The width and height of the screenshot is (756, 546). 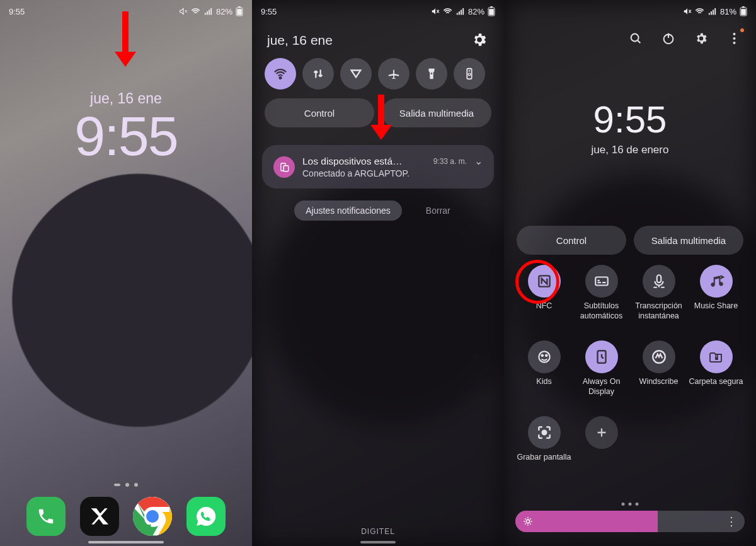 What do you see at coordinates (356, 74) in the screenshot?
I see `vpn-icon` at bounding box center [356, 74].